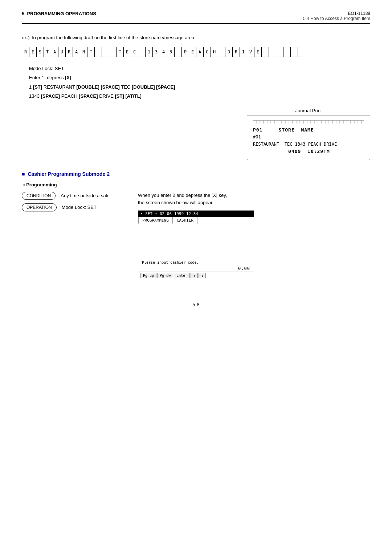 The image size is (392, 554). What do you see at coordinates (185, 52) in the screenshot?
I see `char-cell: P` at bounding box center [185, 52].